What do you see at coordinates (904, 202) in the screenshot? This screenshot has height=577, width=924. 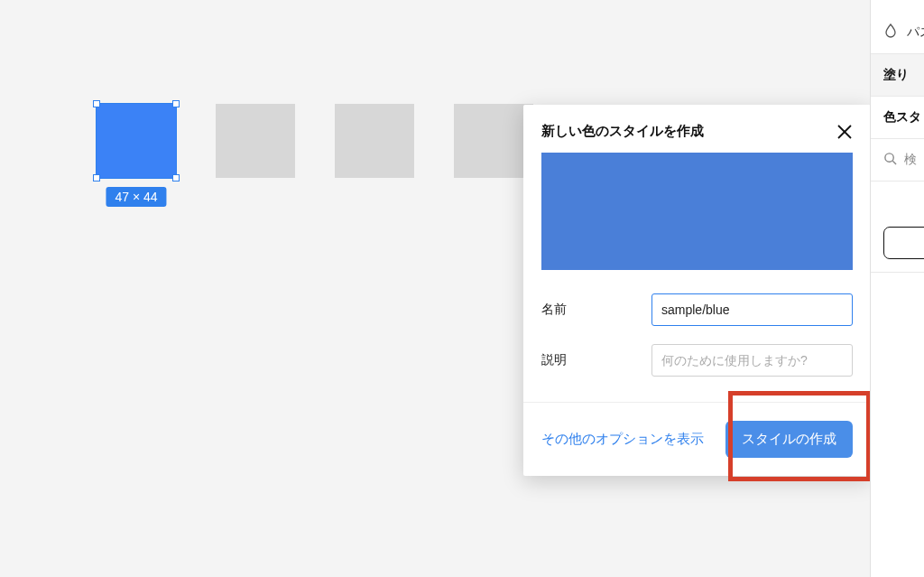 I see `no-color-hint: 色` at bounding box center [904, 202].